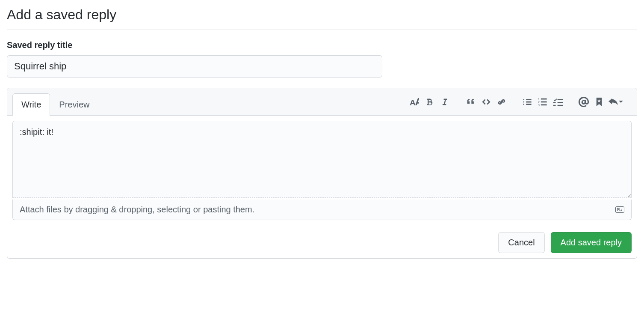 The height and width of the screenshot is (334, 644). What do you see at coordinates (543, 102) in the screenshot?
I see `ordered-list-icon: 123` at bounding box center [543, 102].